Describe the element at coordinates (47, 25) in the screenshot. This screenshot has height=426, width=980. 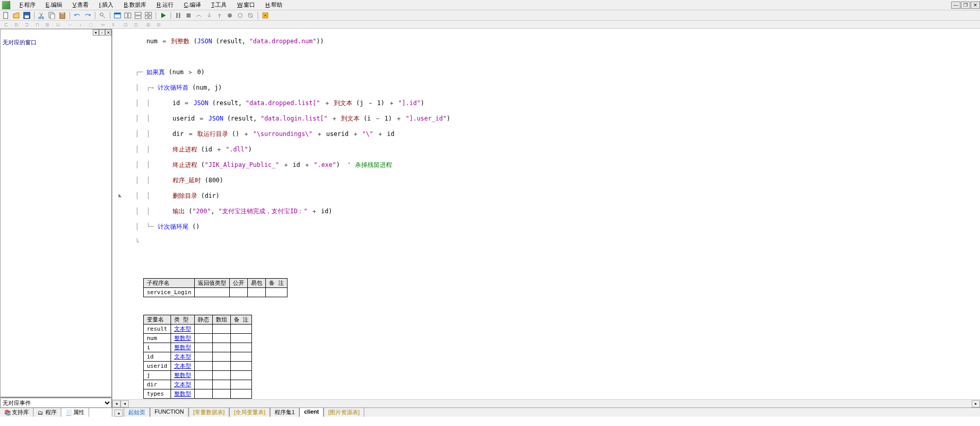
I see `align-center-v-icon: ⊞` at that location.